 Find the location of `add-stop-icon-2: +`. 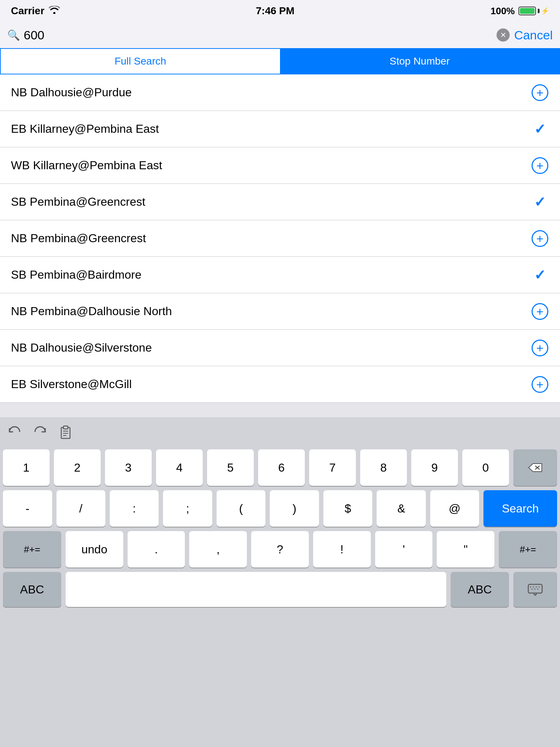

add-stop-icon-2: + is located at coordinates (540, 166).